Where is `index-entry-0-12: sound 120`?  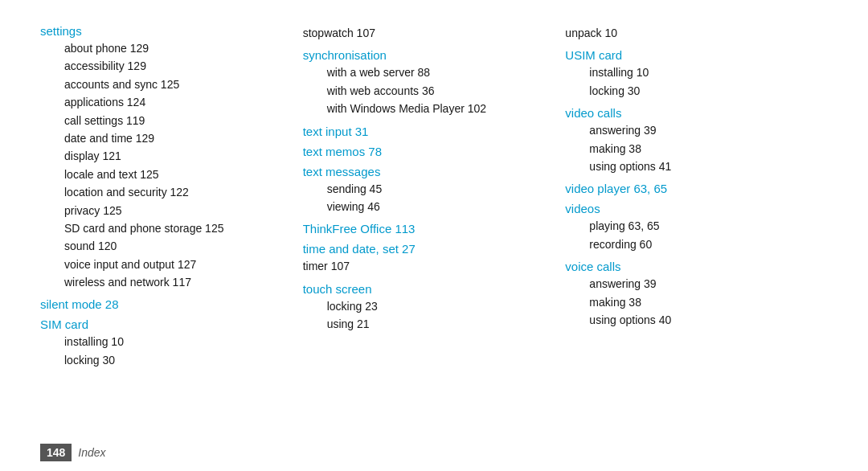 index-entry-0-12: sound 120 is located at coordinates (164, 246).